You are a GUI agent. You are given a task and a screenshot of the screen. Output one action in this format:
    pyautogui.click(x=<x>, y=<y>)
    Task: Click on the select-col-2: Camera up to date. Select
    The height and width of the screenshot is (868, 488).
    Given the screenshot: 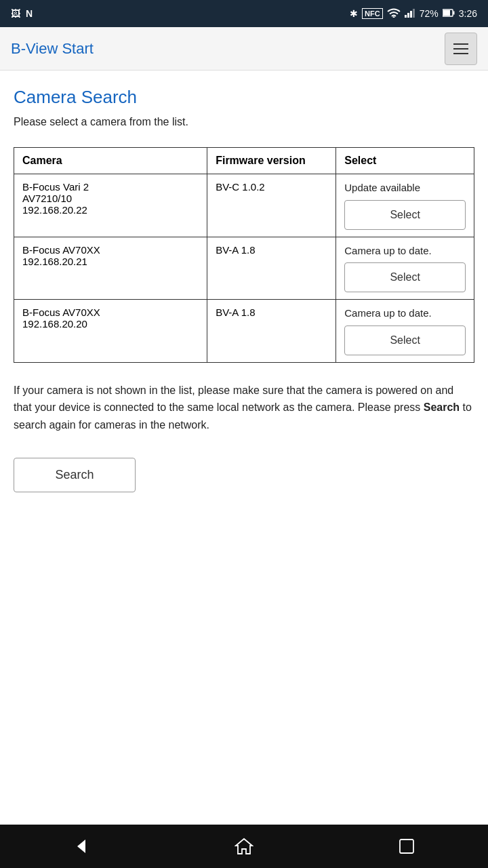 What is the action you would take?
    pyautogui.click(x=405, y=269)
    